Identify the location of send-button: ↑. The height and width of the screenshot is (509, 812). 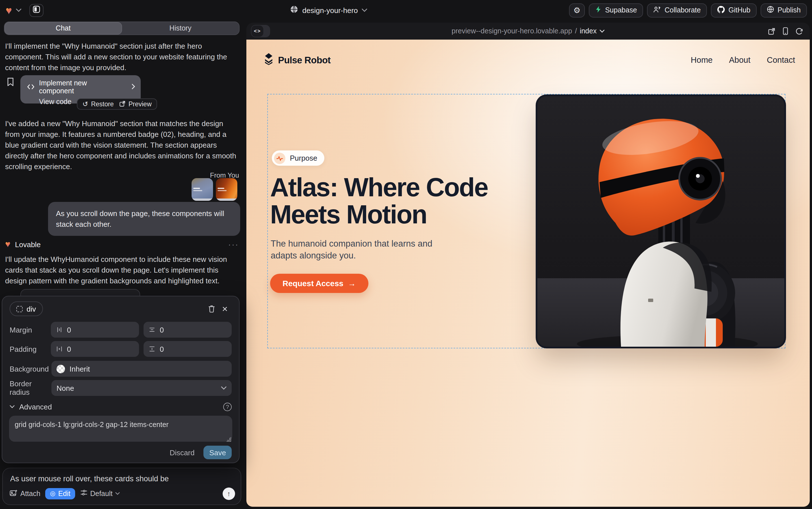
(229, 494).